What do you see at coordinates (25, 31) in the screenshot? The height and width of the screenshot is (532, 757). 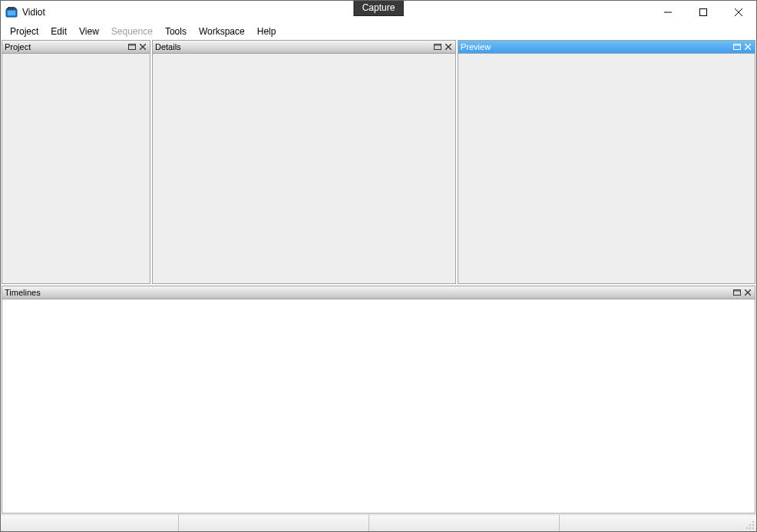 I see `menu-project: Project` at bounding box center [25, 31].